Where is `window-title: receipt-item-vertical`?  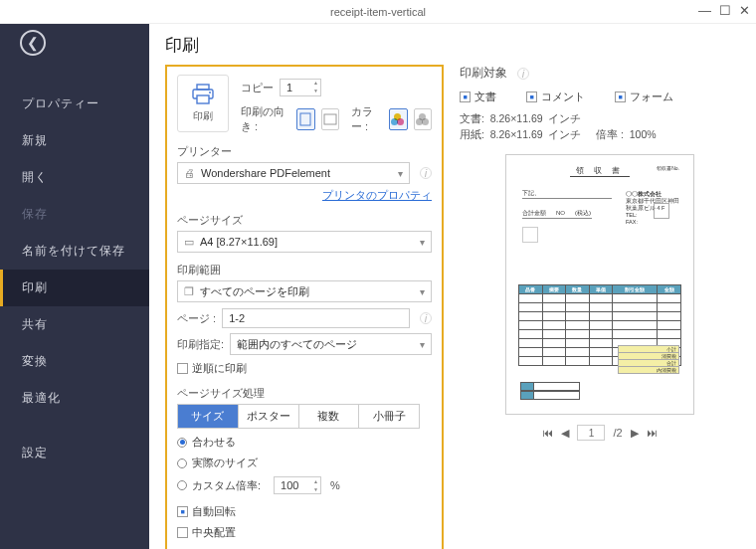 window-title: receipt-item-vertical is located at coordinates (378, 12).